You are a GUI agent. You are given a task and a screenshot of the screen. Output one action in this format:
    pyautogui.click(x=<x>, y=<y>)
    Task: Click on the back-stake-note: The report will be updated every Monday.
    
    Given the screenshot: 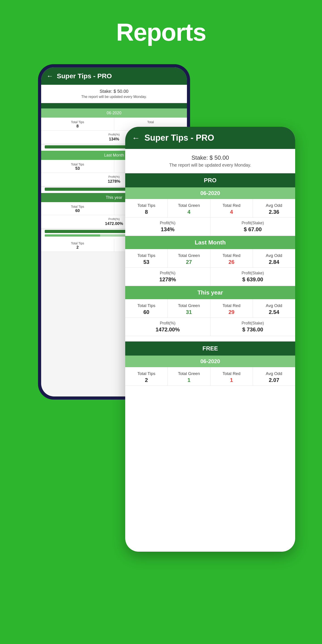 What is the action you would take?
    pyautogui.click(x=114, y=97)
    